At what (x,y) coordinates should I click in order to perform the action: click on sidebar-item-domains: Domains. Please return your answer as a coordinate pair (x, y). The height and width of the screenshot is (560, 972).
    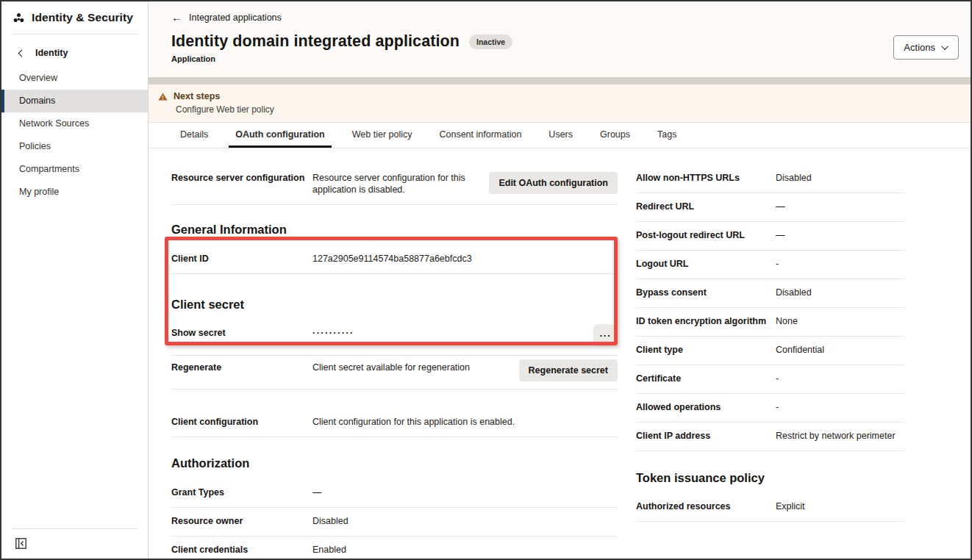
    Looking at the image, I should click on (75, 101).